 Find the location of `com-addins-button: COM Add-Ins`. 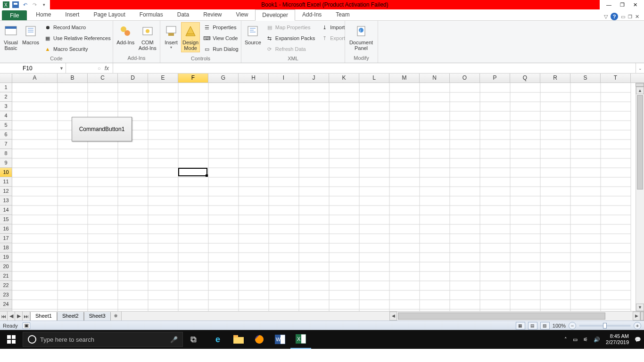

com-addins-button: COM Add-Ins is located at coordinates (148, 37).